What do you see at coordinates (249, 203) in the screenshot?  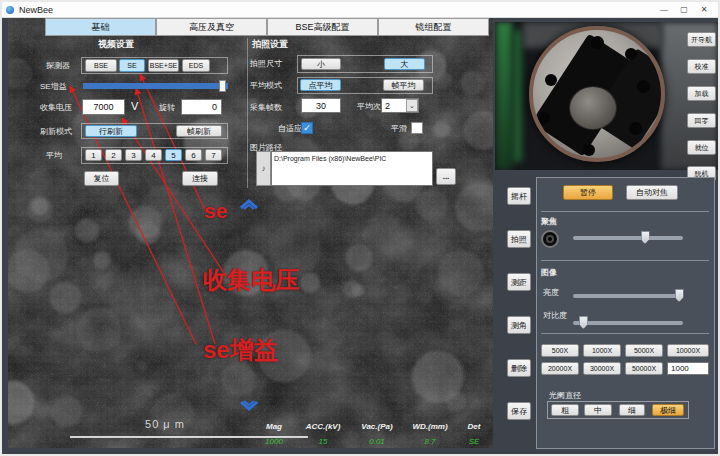 I see `collapse-up-icon` at bounding box center [249, 203].